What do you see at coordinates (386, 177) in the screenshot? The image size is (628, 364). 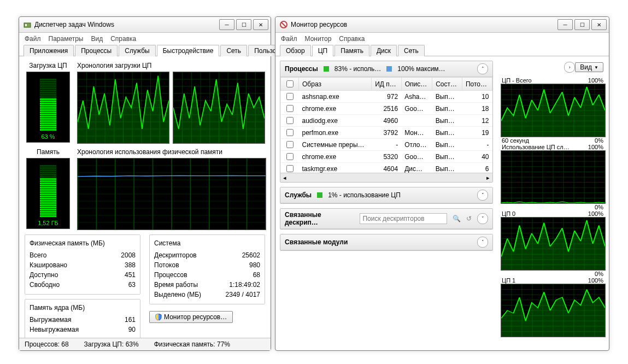 I see `horizontal-scrollbar: ◂▸` at bounding box center [386, 177].